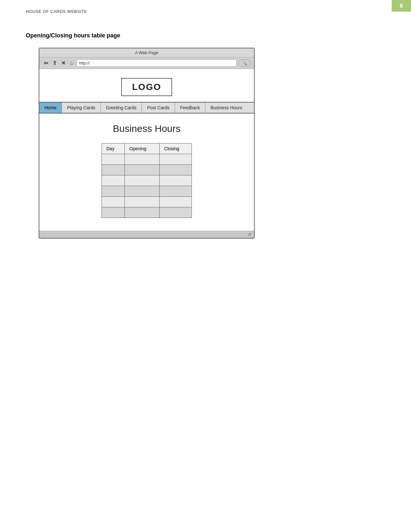 Image resolution: width=411 pixels, height=532 pixels. Describe the element at coordinates (226, 108) in the screenshot. I see `nav-item-business-hours: Business Hours` at that location.